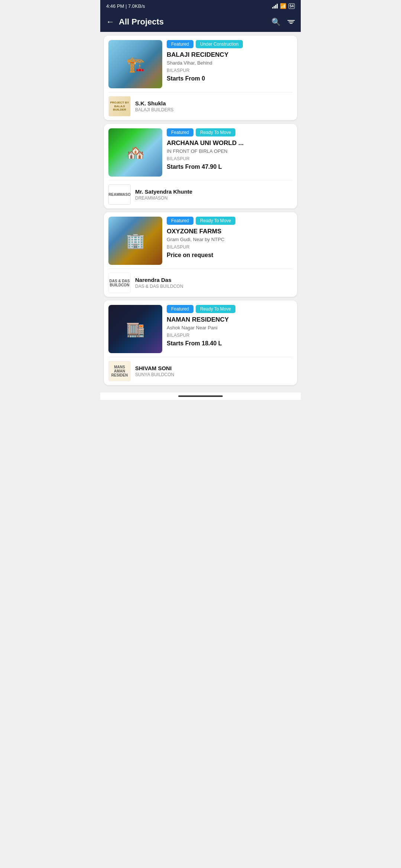  Describe the element at coordinates (229, 343) in the screenshot. I see `project-price: Starts From 18.40 L` at that location.